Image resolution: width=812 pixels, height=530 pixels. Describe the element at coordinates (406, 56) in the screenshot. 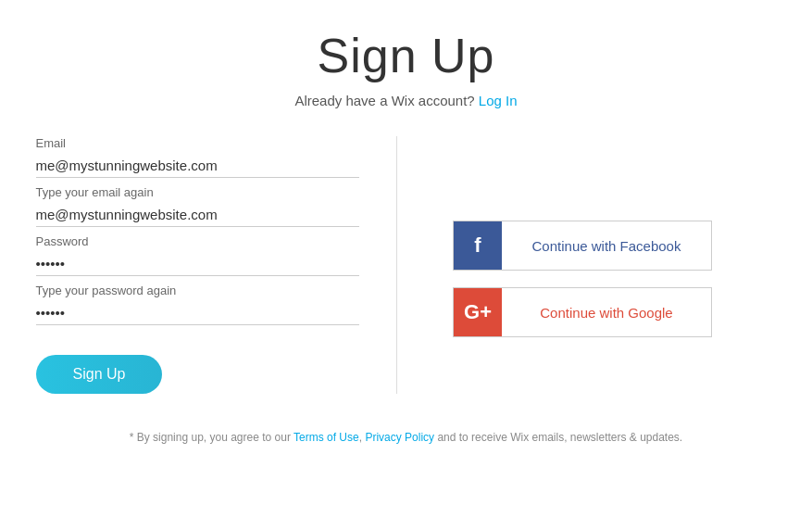

I see `page-title: Sign Up` at that location.